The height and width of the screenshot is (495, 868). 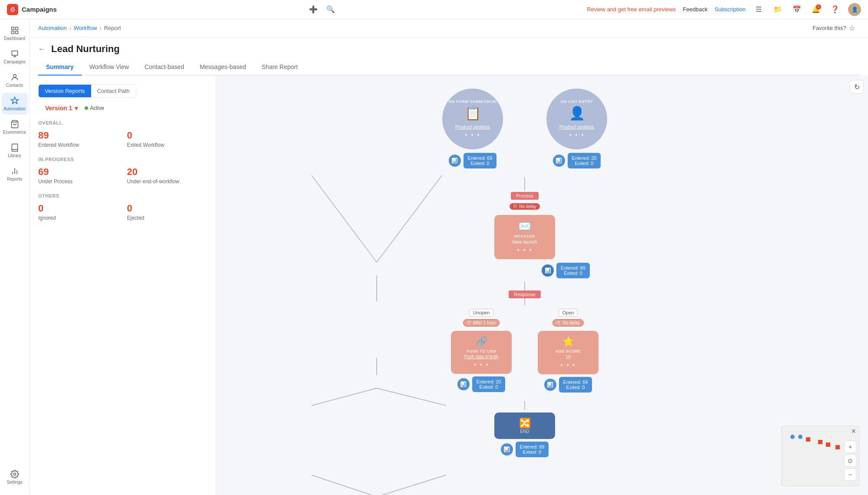 What do you see at coordinates (122, 207) in the screenshot?
I see `others-section: OTHERS 0 Ignored 0 Ejected` at bounding box center [122, 207].